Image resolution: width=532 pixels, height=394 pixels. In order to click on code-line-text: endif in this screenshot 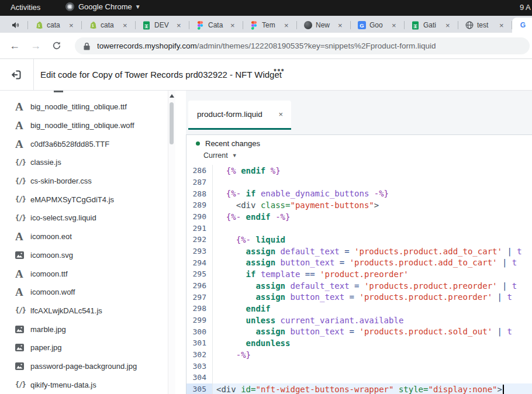, I will do `click(372, 309)`.